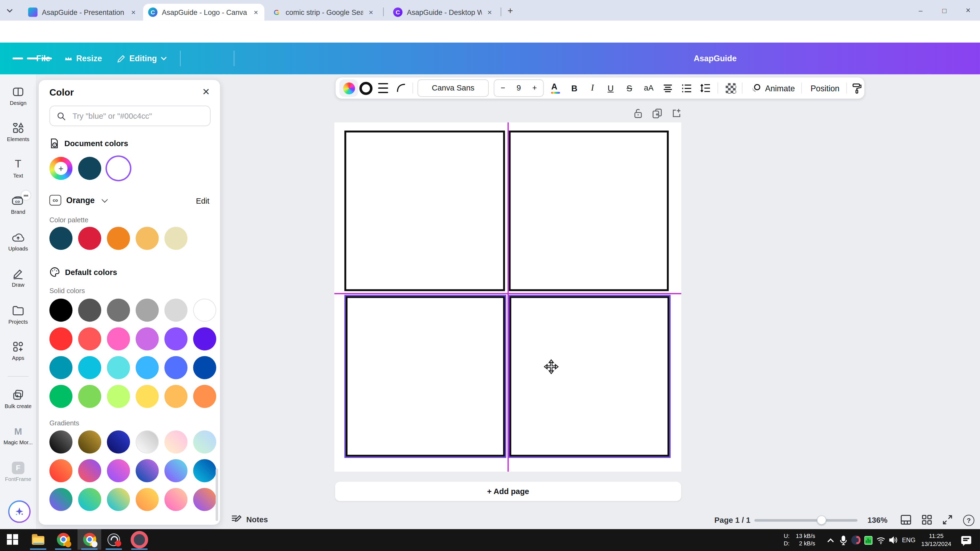  I want to click on animate-button: Animate, so click(773, 88).